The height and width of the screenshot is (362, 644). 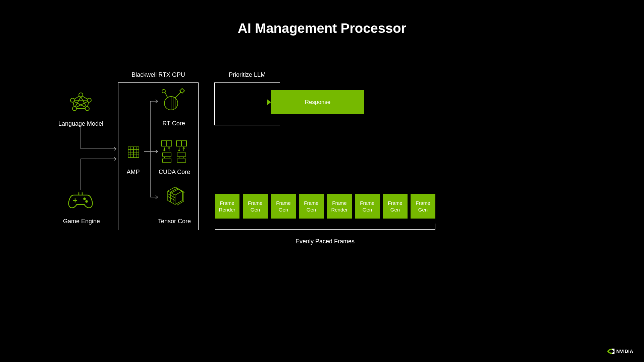 I want to click on gpu-heading: Blackwell RTX GPU, so click(x=158, y=75).